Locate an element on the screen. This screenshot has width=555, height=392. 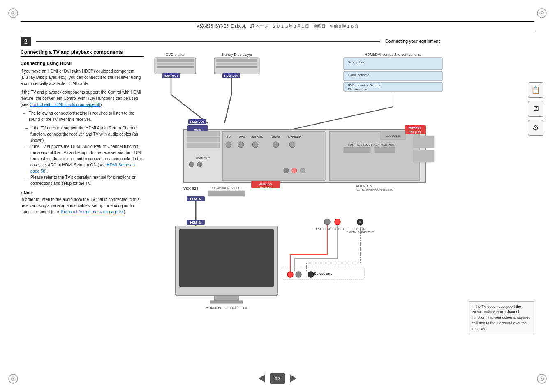
svg-text: Disc recorder is located at coordinates (358, 90).